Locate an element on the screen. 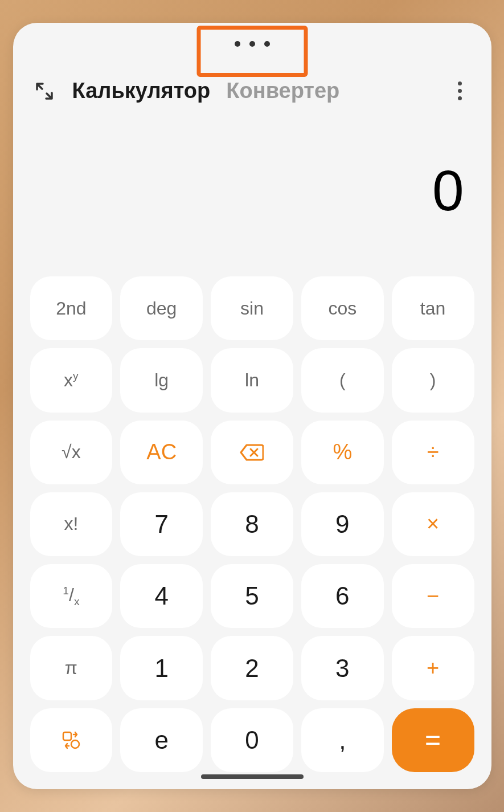  key-8: 8 is located at coordinates (252, 524).